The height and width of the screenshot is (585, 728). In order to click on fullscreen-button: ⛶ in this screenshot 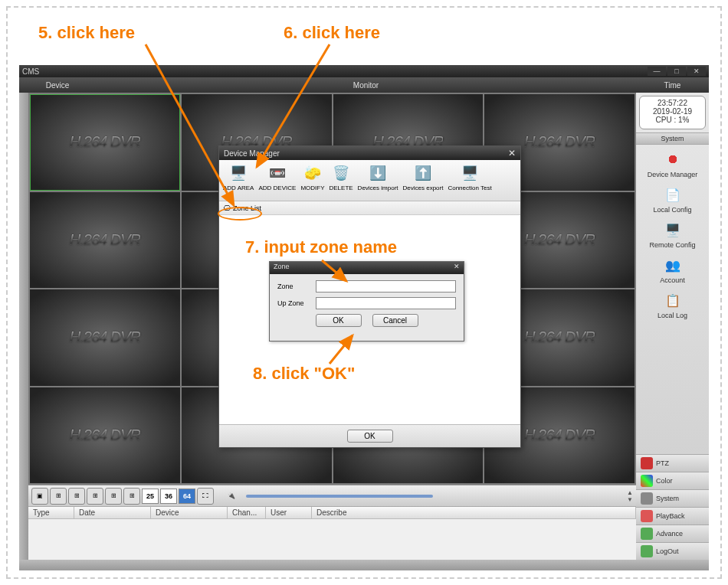, I will do `click(205, 496)`.